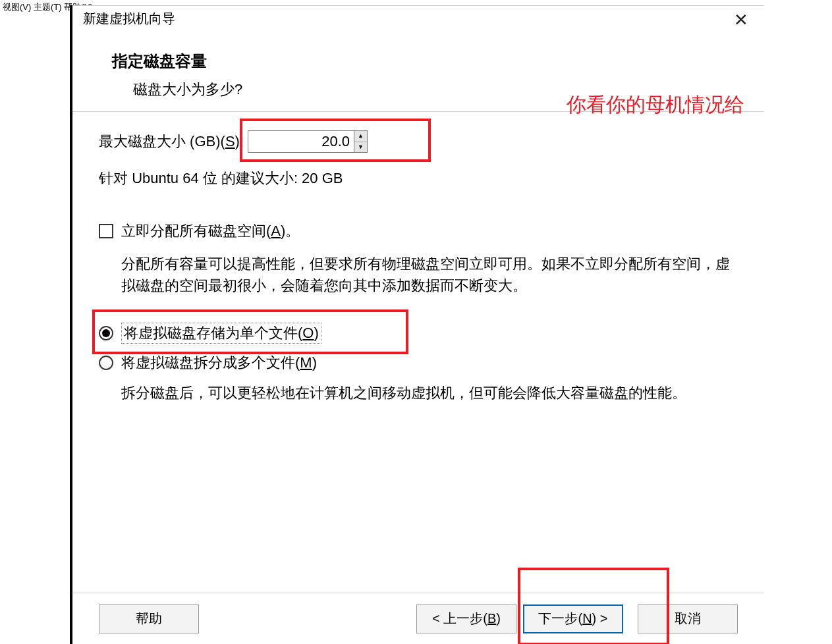 This screenshot has width=832, height=644. Describe the element at coordinates (418, 333) in the screenshot. I see `store-single-file-row: 将虚拟磁盘存储为单个文件(O)` at that location.